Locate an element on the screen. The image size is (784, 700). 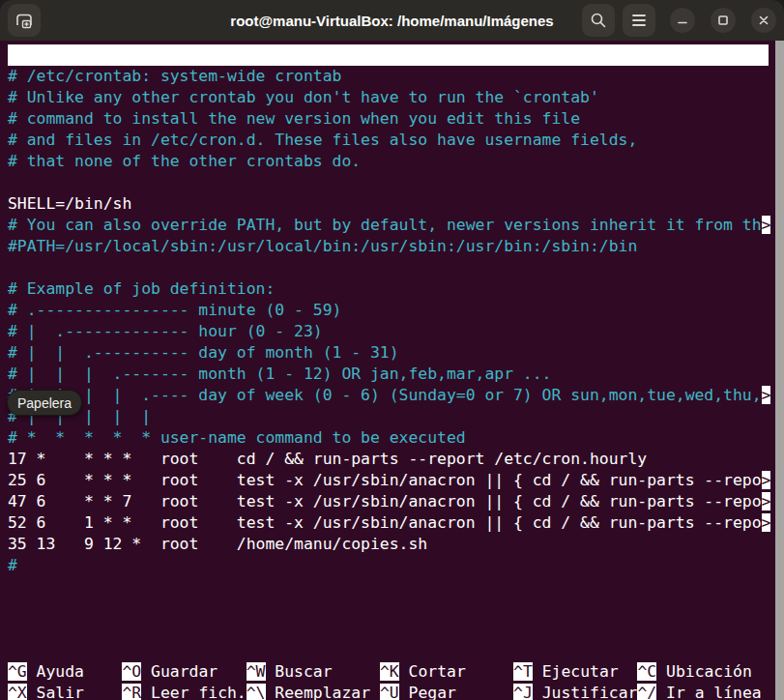
editor-line: # is located at coordinates (389, 566).